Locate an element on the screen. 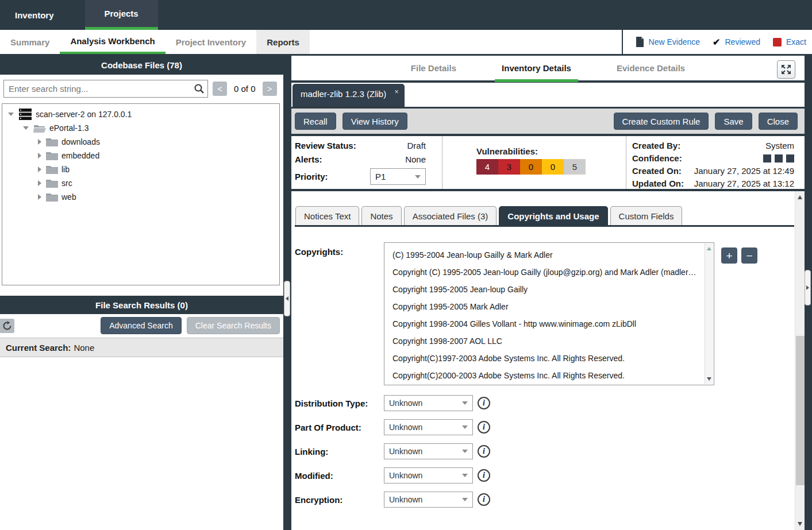 The width and height of the screenshot is (812, 530). modified-label: Modified: is located at coordinates (339, 475).